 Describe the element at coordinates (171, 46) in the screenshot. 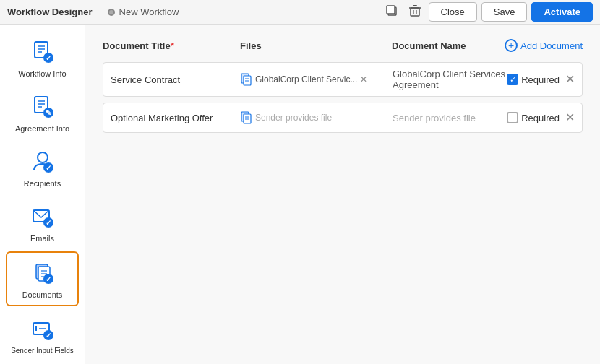

I see `col-document-title: Document Title*` at that location.